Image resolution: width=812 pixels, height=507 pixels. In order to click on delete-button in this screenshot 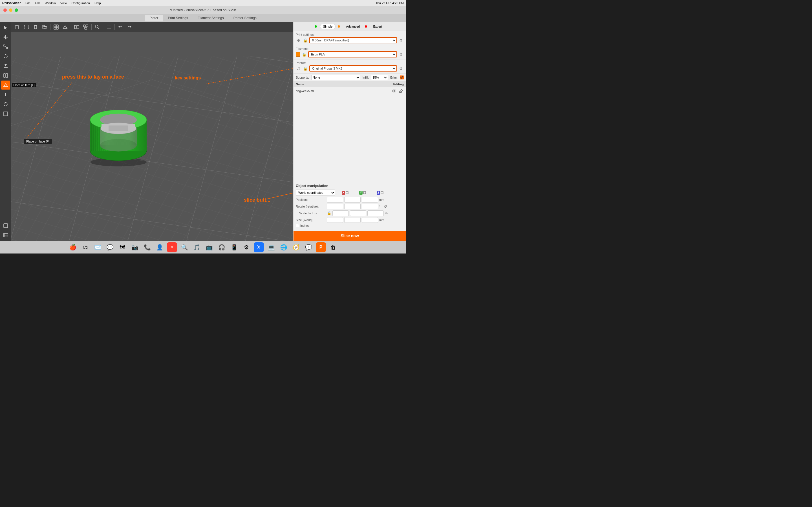, I will do `click(36, 27)`.